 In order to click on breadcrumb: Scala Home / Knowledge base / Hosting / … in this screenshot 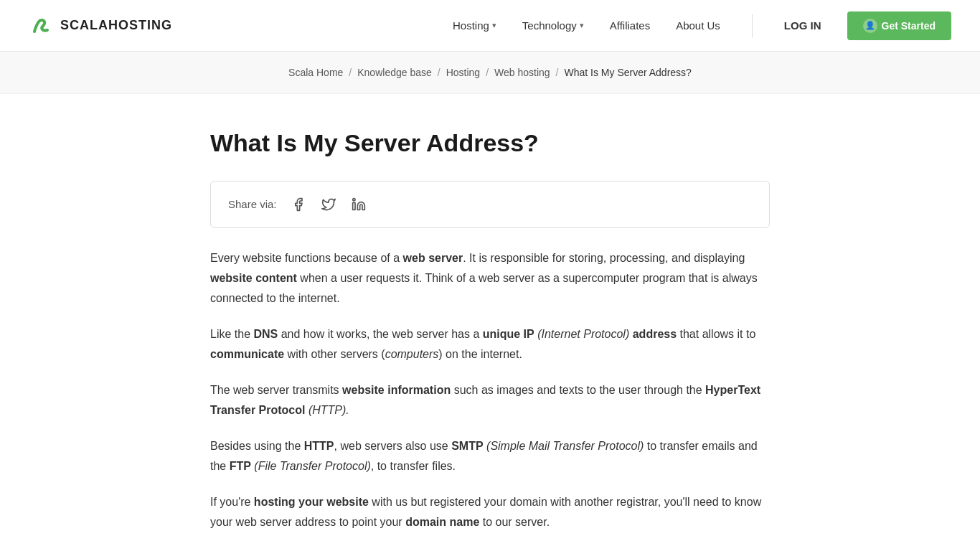, I will do `click(490, 72)`.